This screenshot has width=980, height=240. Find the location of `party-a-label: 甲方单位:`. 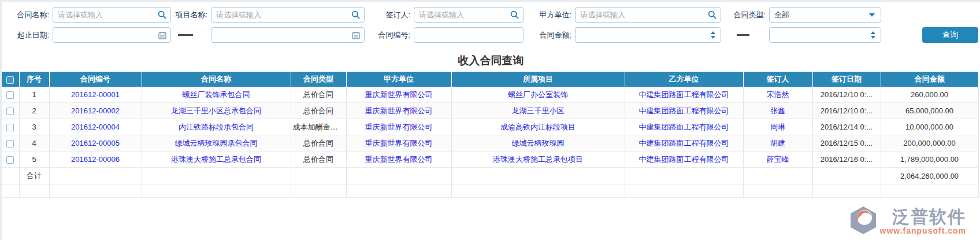

party-a-label: 甲方单位: is located at coordinates (548, 15).